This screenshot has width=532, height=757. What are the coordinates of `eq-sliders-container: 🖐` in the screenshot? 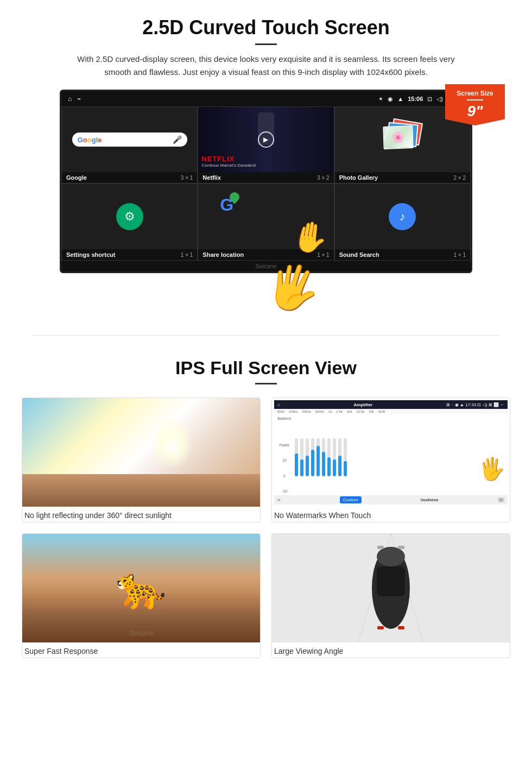 It's located at (400, 449).